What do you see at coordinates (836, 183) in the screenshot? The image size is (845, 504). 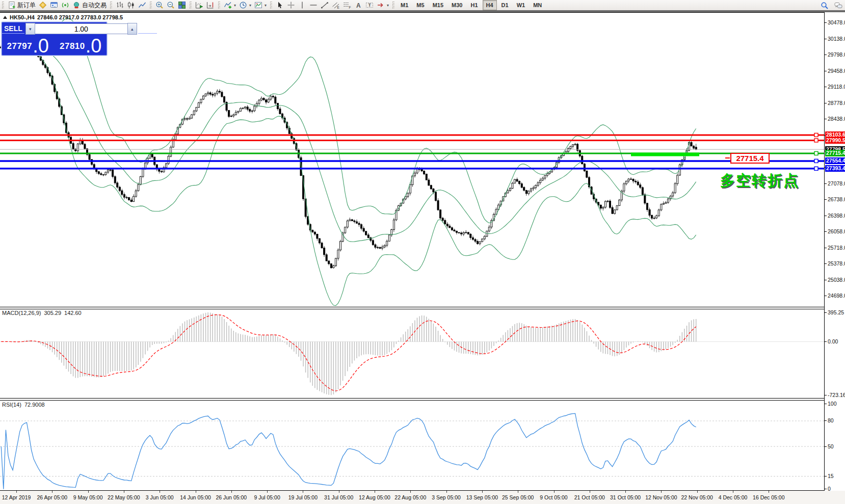 I see `axis-label: 27078.0` at bounding box center [836, 183].